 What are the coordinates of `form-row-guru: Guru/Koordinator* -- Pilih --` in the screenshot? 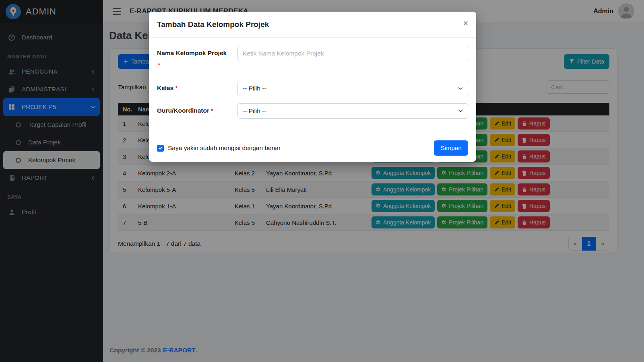 It's located at (312, 111).